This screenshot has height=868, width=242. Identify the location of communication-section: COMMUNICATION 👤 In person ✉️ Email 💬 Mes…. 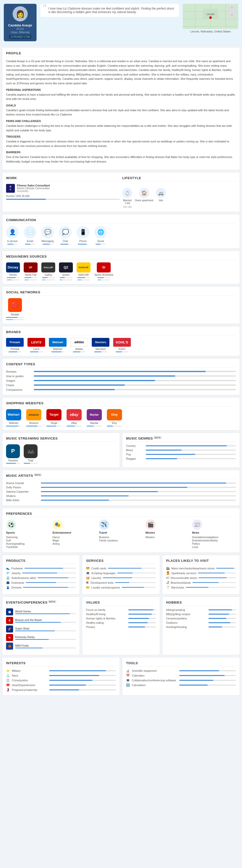
(121, 231).